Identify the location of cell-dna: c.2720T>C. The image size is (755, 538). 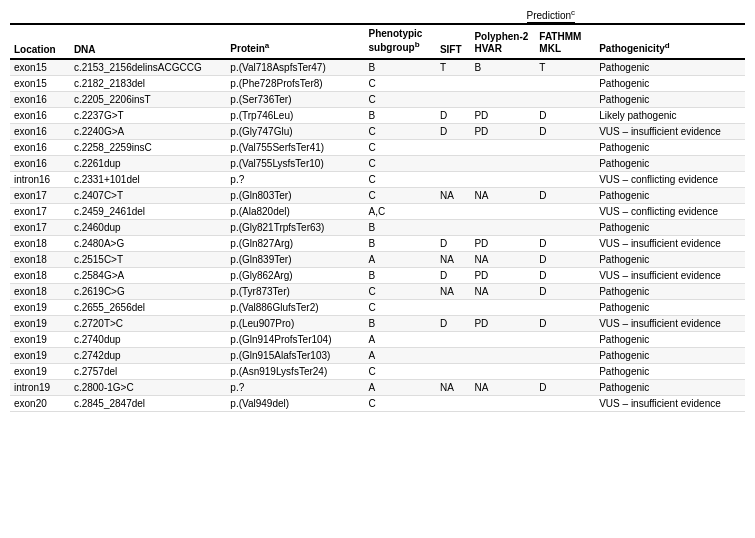
(148, 323).